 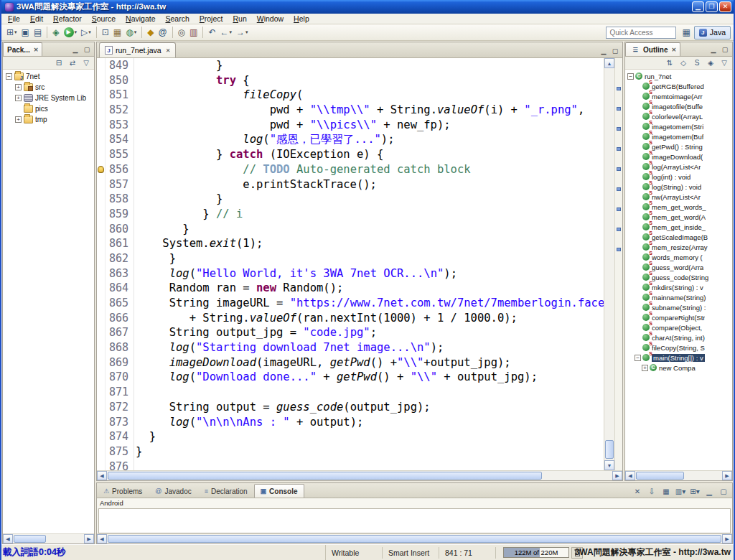 What do you see at coordinates (243, 32) in the screenshot?
I see `forward-button: →▾` at bounding box center [243, 32].